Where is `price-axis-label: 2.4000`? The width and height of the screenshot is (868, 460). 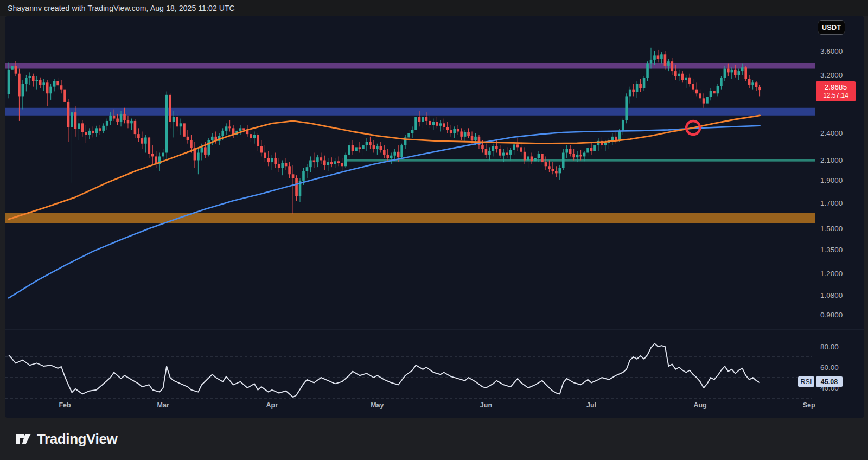
price-axis-label: 2.4000 is located at coordinates (831, 133).